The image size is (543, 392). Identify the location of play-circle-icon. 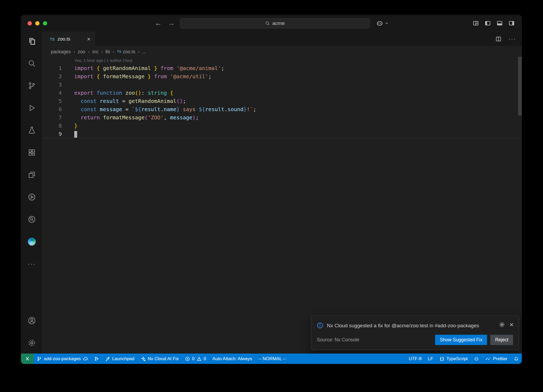
(32, 197).